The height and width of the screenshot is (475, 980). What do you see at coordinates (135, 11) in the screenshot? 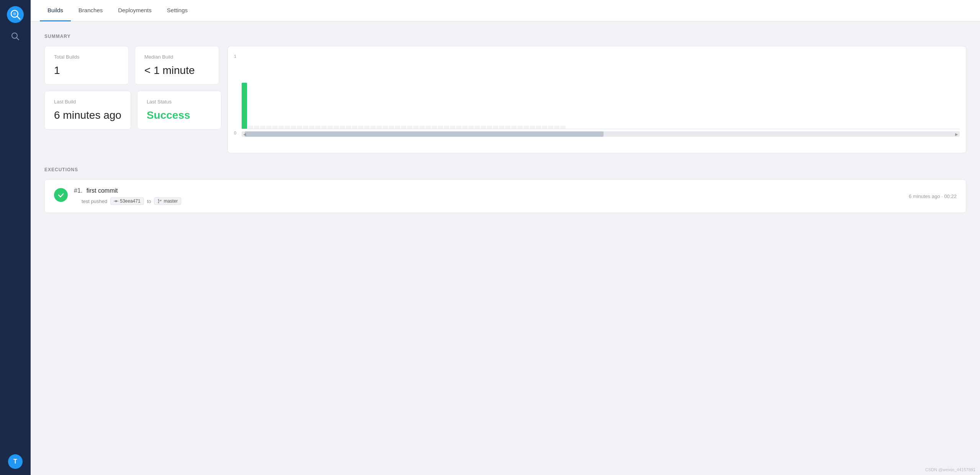
I see `tab-deployments: Deployments` at bounding box center [135, 11].